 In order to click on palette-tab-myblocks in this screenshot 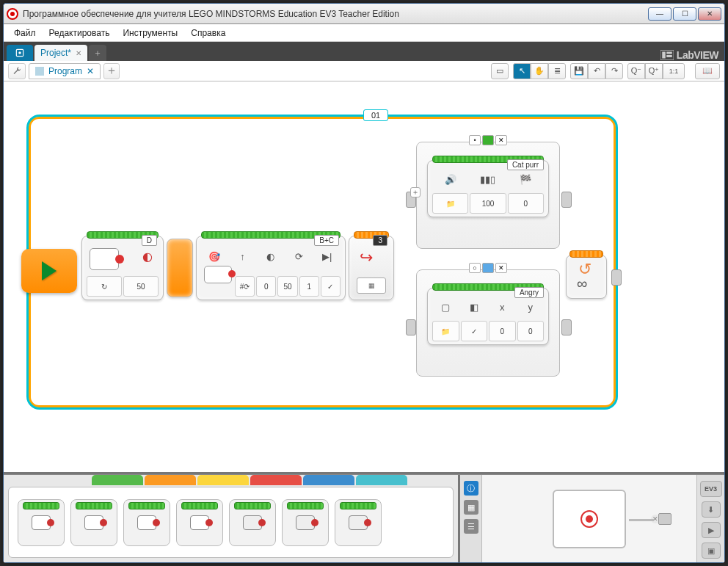, I will do `click(382, 480)`.